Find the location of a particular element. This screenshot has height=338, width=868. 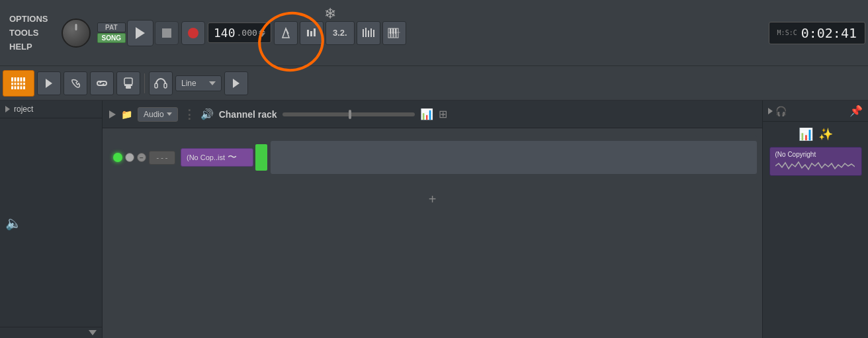

step-sequencer-button is located at coordinates (312, 33).